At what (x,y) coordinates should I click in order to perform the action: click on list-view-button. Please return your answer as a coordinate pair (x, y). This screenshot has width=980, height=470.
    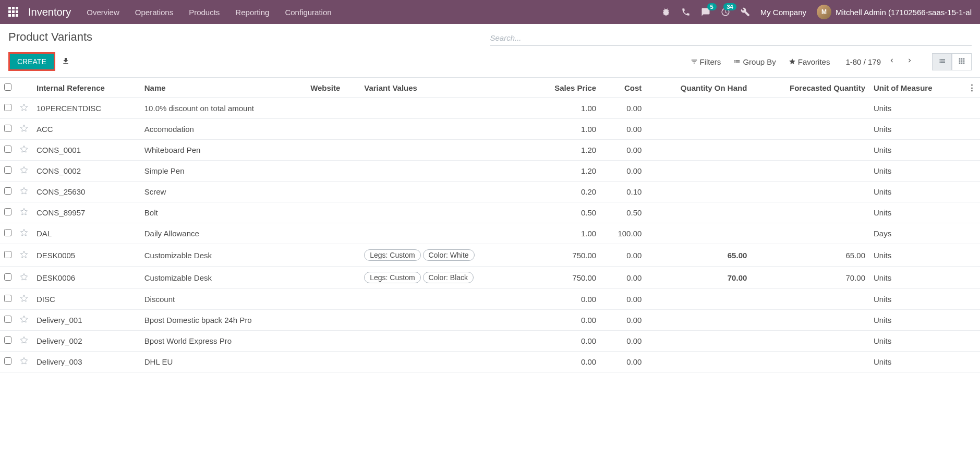
    Looking at the image, I should click on (942, 62).